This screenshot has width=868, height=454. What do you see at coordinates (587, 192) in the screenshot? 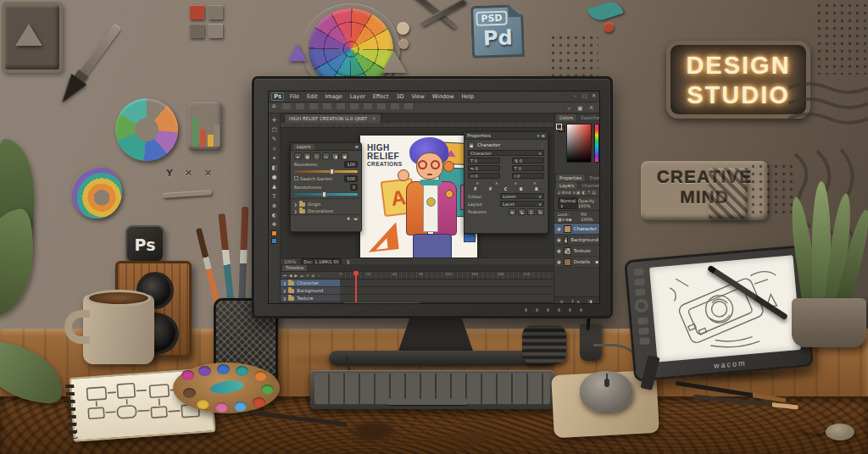
I see `filter-type-icons: ▣◧T▤` at bounding box center [587, 192].